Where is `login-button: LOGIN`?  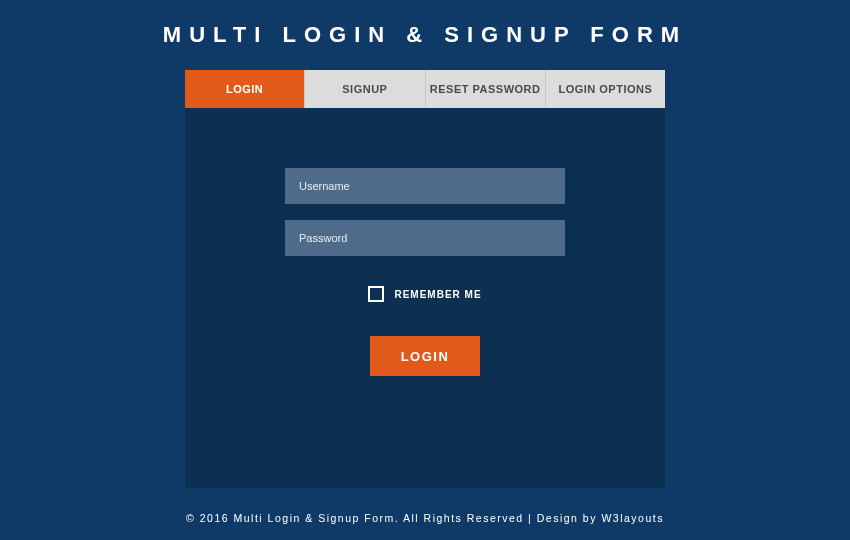
login-button: LOGIN is located at coordinates (425, 356).